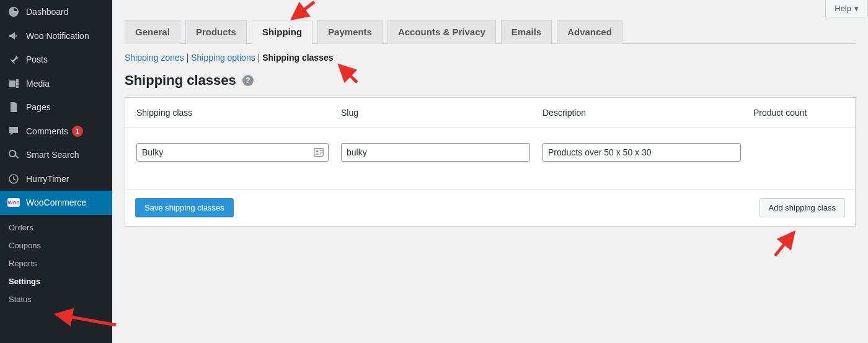  Describe the element at coordinates (799, 152) in the screenshot. I see `shipping-class-product-count` at that location.